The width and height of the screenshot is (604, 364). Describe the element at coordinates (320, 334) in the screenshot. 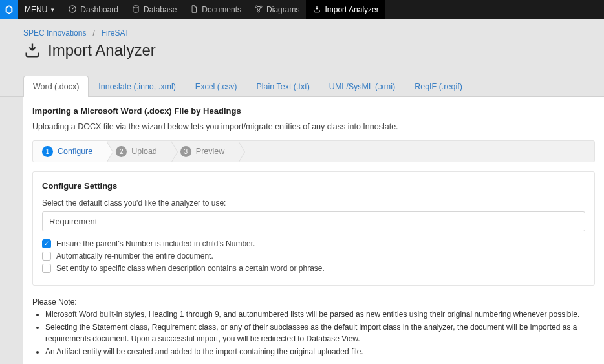

I see `note-item: Selecting the Statement class, Requireme…` at that location.